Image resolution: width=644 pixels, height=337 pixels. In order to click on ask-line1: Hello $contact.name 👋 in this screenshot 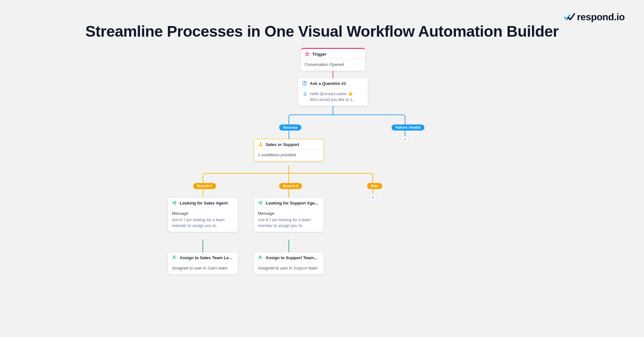, I will do `click(337, 94)`.